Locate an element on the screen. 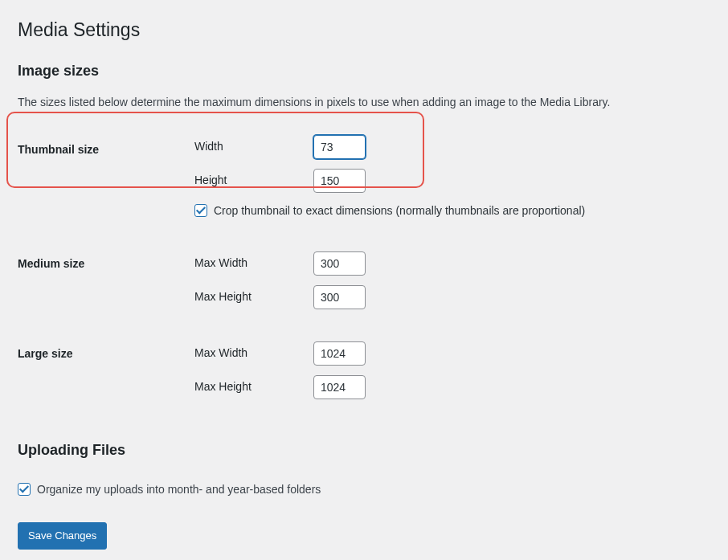  medium-height-label: Max Height is located at coordinates (254, 297).